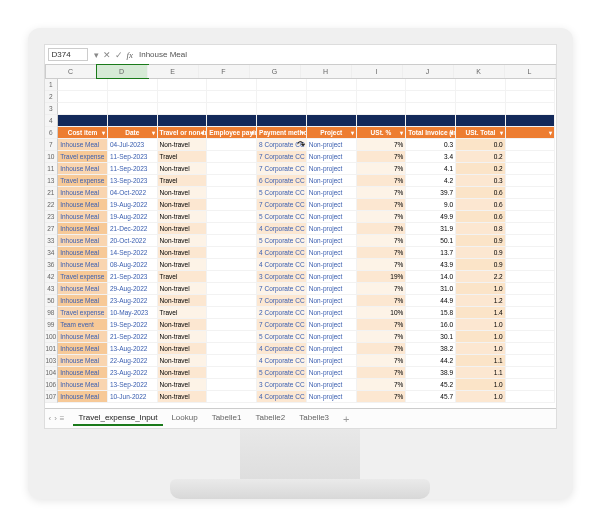 This screenshot has width=600, height=527. I want to click on cell-payment: 2 Corporate CC, so click(282, 313).